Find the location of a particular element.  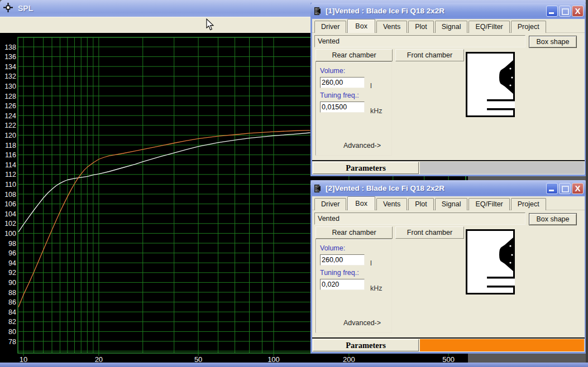

svg-text: 134 is located at coordinates (10, 67).